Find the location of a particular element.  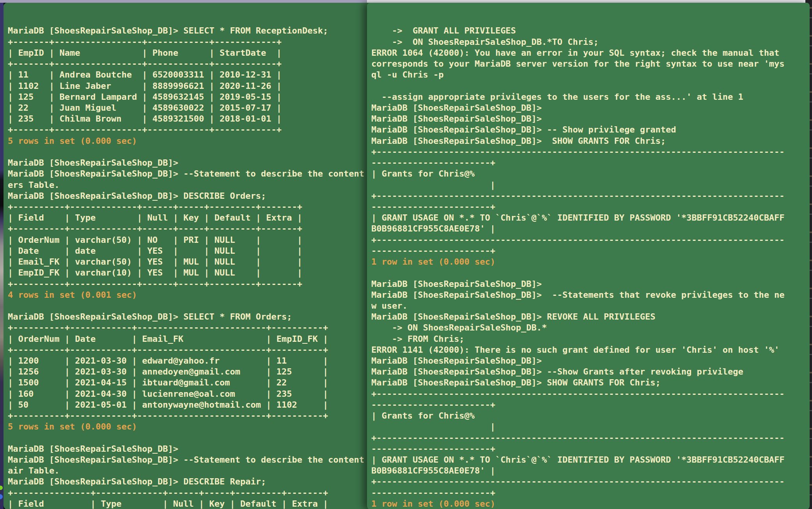

terminal-line: -> FROM Chris; is located at coordinates (590, 339).